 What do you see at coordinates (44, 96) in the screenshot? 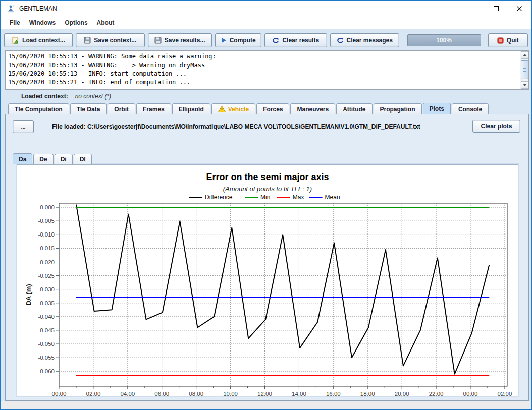
I see `loaded-context-label: Loaded context:` at bounding box center [44, 96].